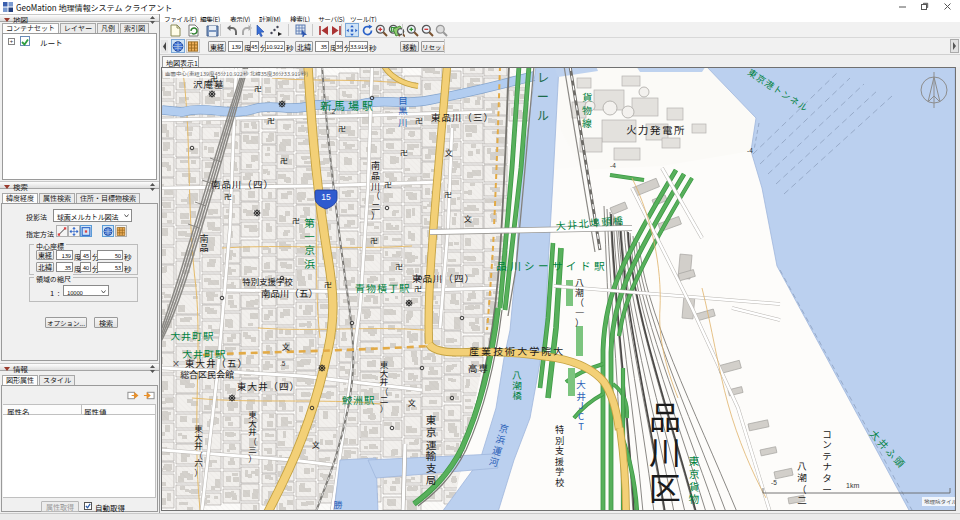  Describe the element at coordinates (694, 481) in the screenshot. I see `svg-text: 東京貨物` at that location.